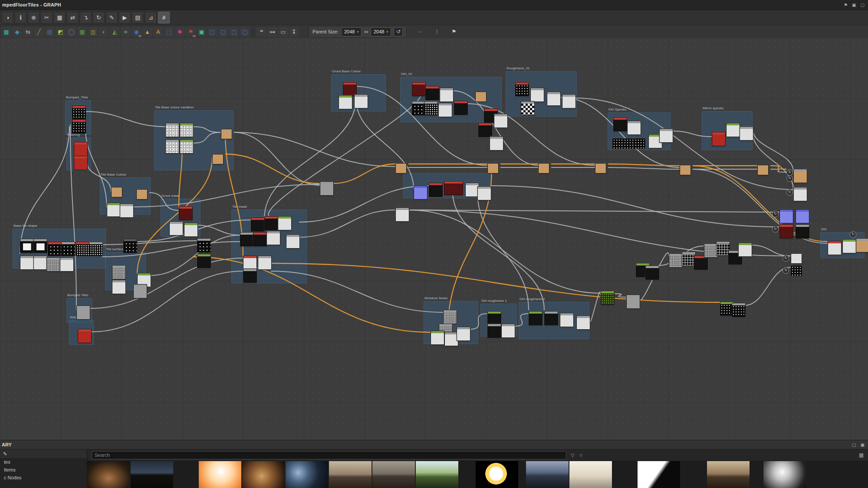 Image resolution: width=868 pixels, height=488 pixels. I want to click on float-window-icon: ▣, so click(854, 5).